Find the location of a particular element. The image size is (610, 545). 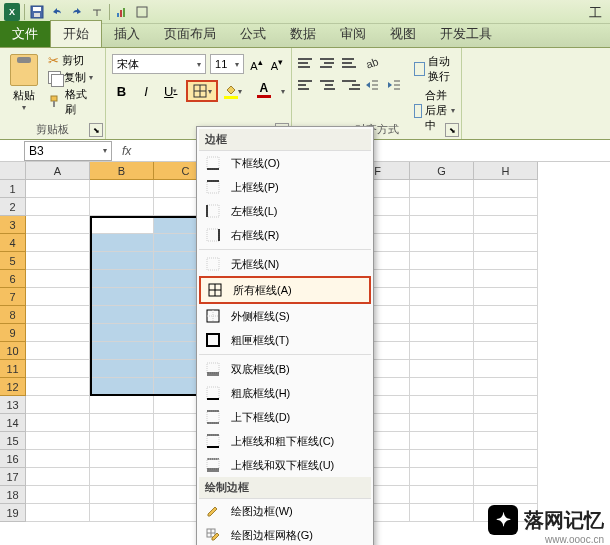

border-thickbottom-item: 粗底框线(H) is located at coordinates (285, 393).